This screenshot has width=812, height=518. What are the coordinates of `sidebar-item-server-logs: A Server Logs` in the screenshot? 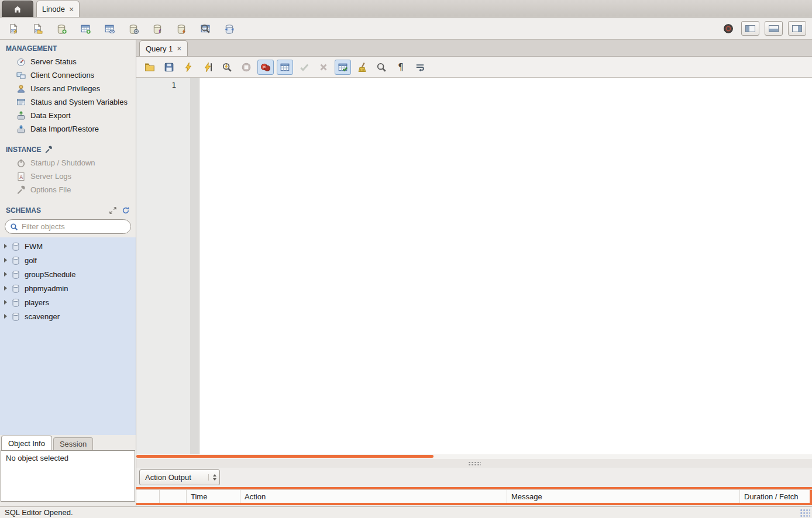 It's located at (68, 177).